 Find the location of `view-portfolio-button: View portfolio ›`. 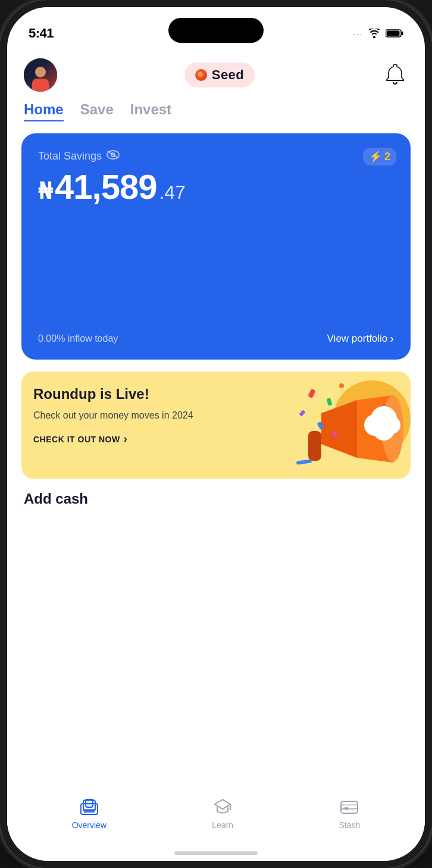

view-portfolio-button: View portfolio › is located at coordinates (361, 338).